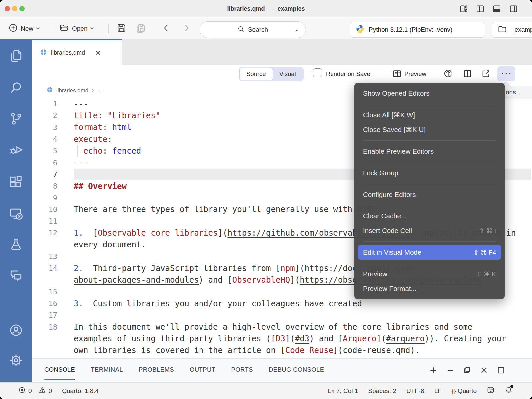  I want to click on line-number: 4, so click(45, 139).